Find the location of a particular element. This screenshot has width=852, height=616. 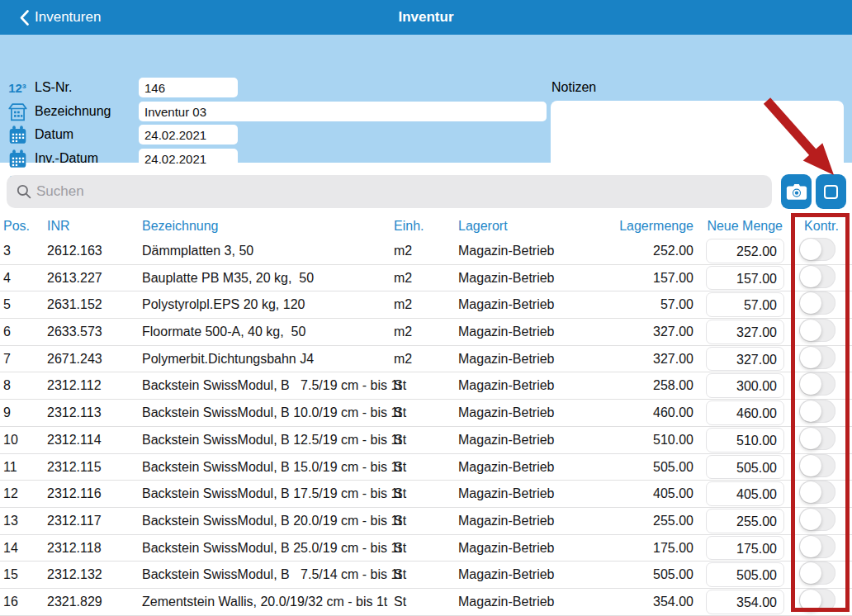

inv-datum-field is located at coordinates (188, 159).